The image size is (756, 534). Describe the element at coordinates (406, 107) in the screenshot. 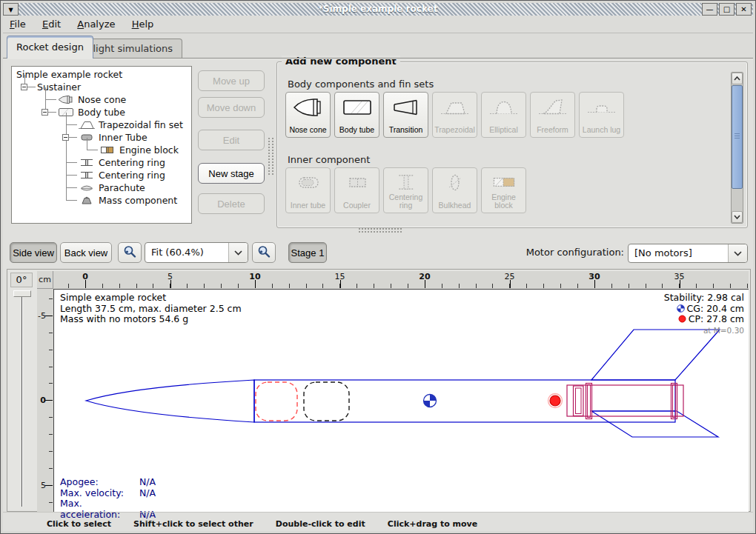

I see `transition-icon` at that location.